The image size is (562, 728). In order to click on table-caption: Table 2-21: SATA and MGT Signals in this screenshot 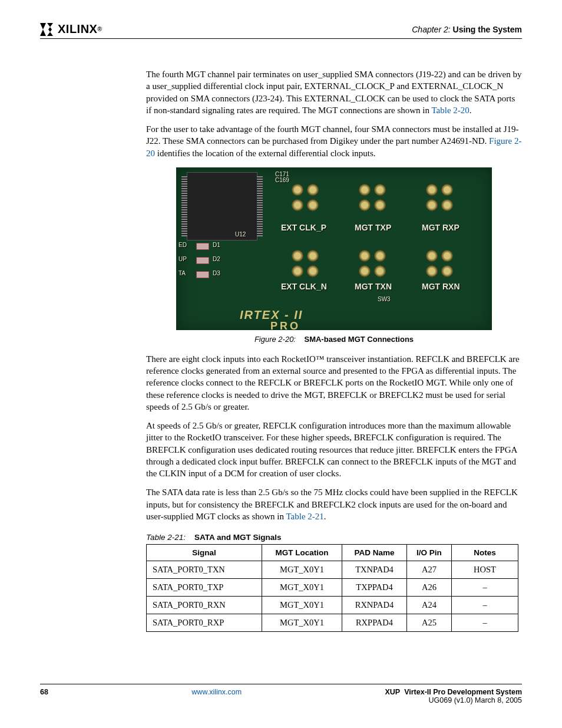, I will do `click(334, 538)`.